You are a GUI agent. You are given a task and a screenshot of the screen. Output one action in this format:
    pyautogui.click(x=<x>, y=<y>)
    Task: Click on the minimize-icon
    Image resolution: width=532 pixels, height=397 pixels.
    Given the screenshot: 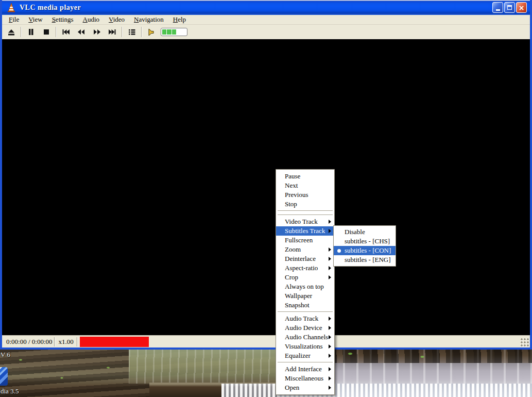 What is the action you would take?
    pyautogui.click(x=498, y=10)
    